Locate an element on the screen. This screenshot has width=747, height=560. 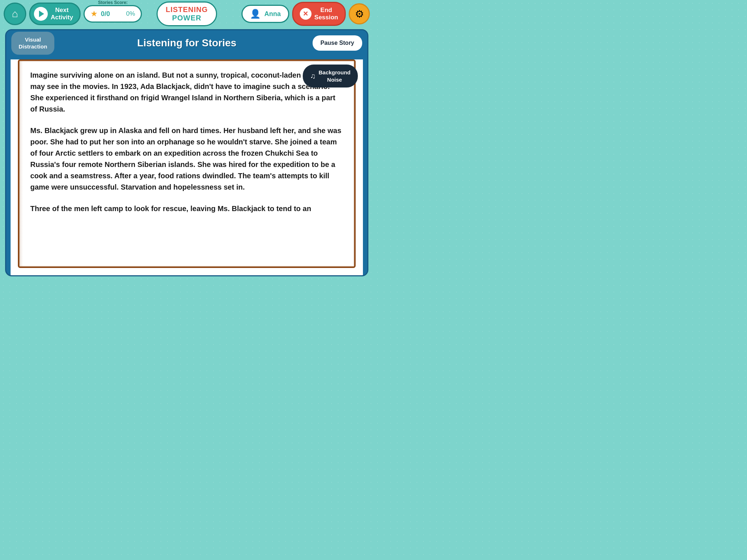
story-paragraph-1: Imagine surviving alone on an island. Bu… is located at coordinates (187, 92).